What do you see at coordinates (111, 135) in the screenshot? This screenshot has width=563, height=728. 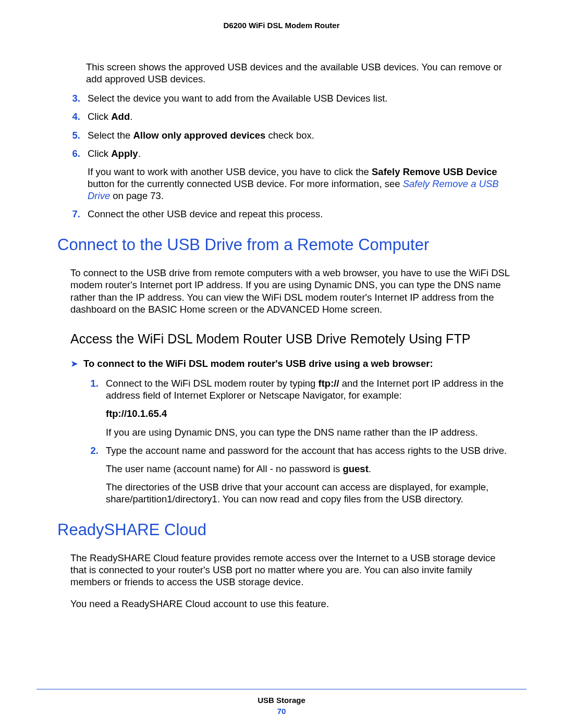 I see `step-text: Select the` at bounding box center [111, 135].